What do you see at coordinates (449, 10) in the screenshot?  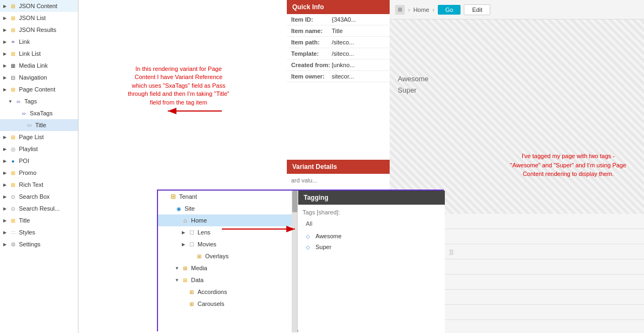 I see `go-button: Go` at bounding box center [449, 10].